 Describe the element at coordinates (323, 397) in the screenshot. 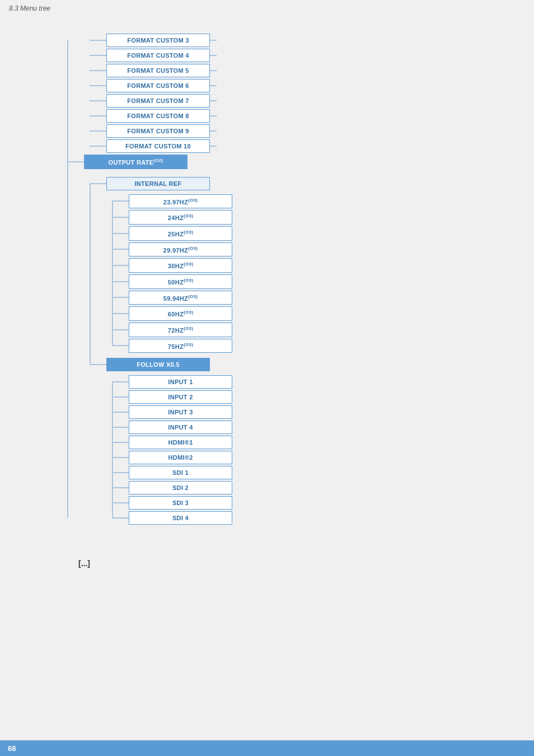

I see `list-item: INPUT 2` at that location.